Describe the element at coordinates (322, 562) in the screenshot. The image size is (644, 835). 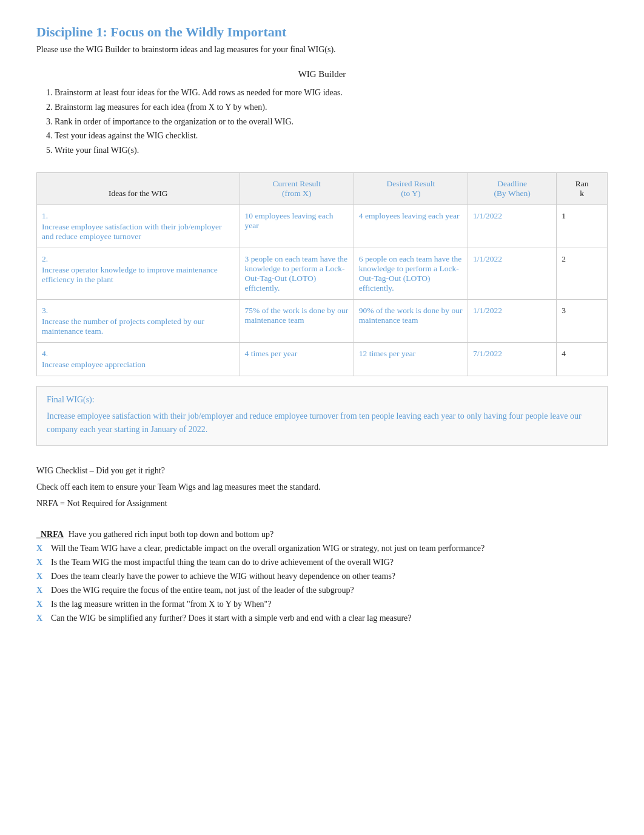
I see `checklist-item: X Is the Team WIG the most impactful thi…` at that location.